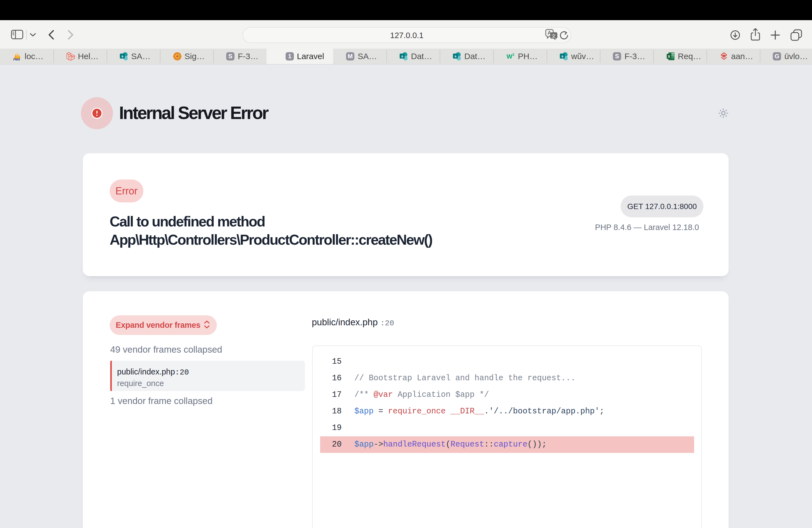  What do you see at coordinates (510, 57) in the screenshot?
I see `svg-text: W` at bounding box center [510, 57].